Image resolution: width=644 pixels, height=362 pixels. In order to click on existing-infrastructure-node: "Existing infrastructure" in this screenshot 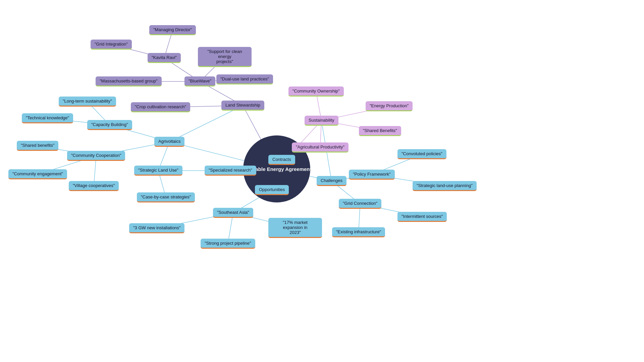, I will do `click(359, 232)`.